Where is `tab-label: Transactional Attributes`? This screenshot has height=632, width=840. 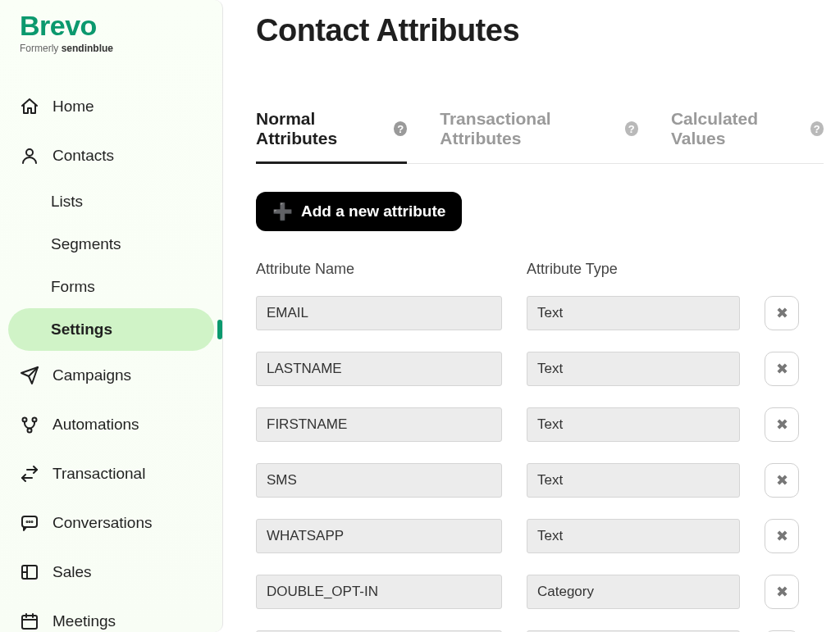 tab-label: Transactional Attributes is located at coordinates (528, 129).